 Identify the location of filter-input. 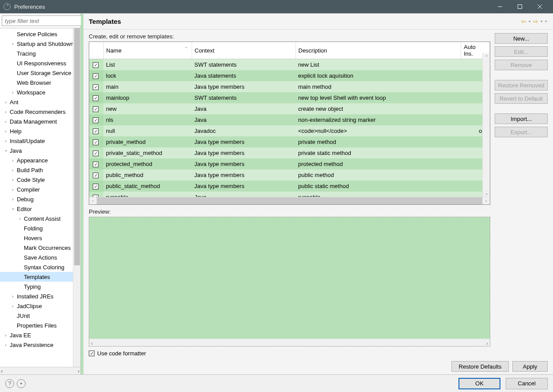
(42, 21).